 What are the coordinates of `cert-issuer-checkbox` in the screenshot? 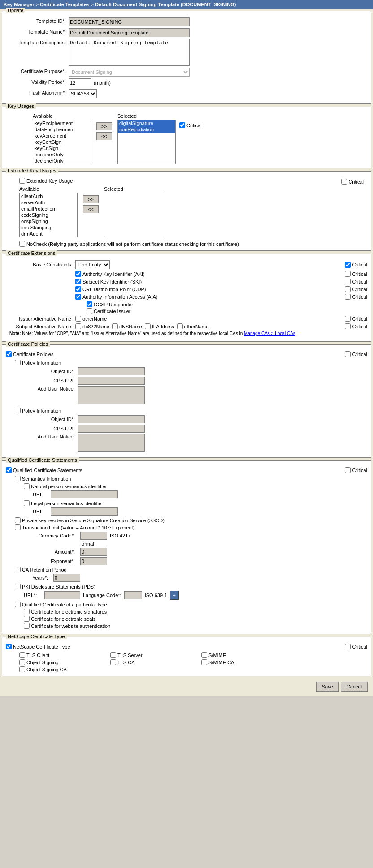 It's located at (90, 311).